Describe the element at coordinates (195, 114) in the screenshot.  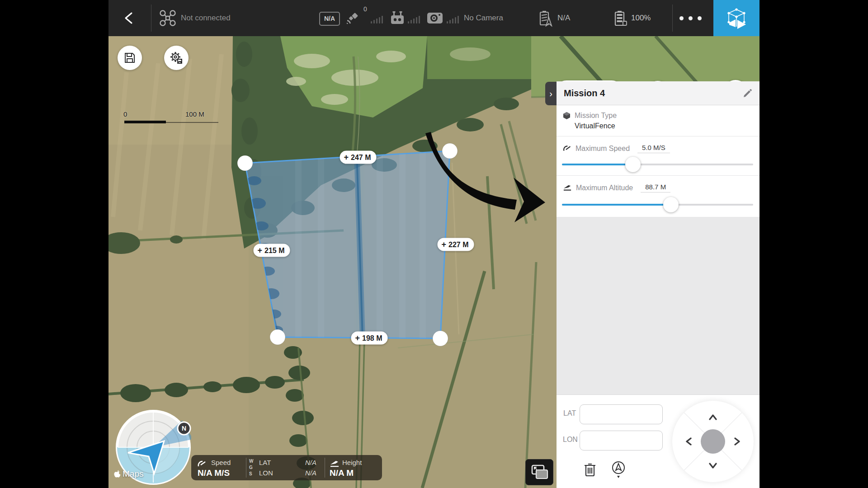
I see `scale-end-label: 100 M` at that location.